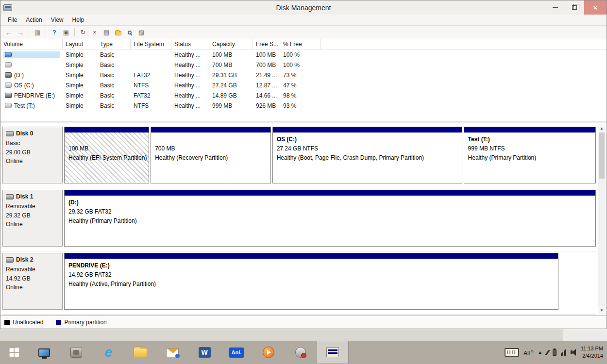 This screenshot has width=607, height=364. I want to click on volume-row-d: (D:) Simple Basic FAT32 Healthy ... 29.3…, so click(304, 75).